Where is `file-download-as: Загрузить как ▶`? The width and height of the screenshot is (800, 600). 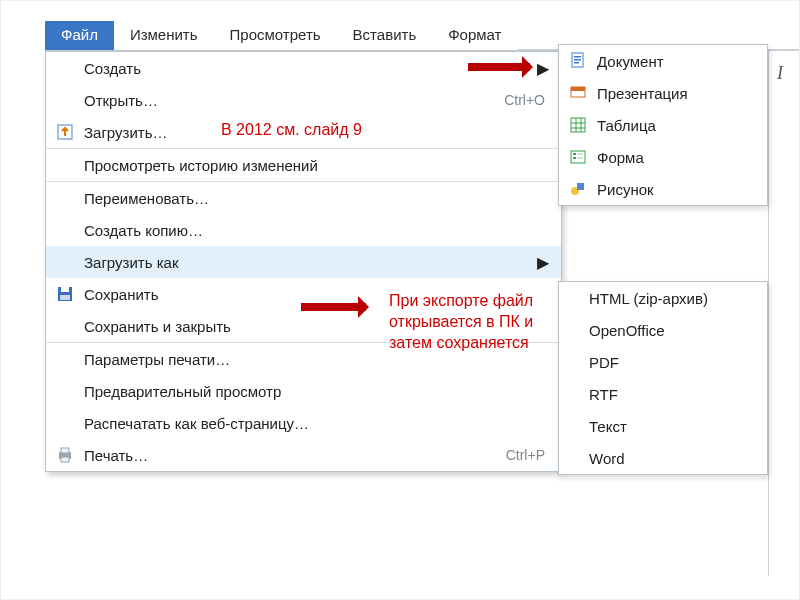
file-download-as: Загрузить как ▶ is located at coordinates (304, 262).